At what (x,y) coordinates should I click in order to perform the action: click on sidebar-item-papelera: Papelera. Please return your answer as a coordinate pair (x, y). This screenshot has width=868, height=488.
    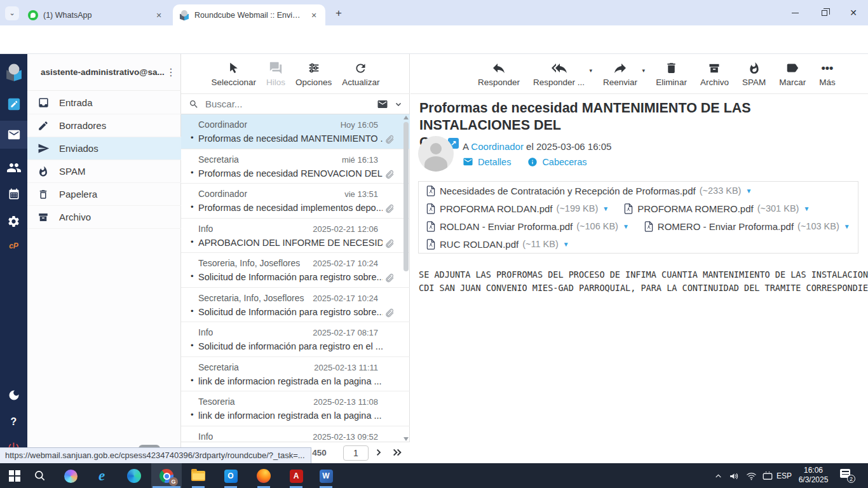
    Looking at the image, I should click on (104, 194).